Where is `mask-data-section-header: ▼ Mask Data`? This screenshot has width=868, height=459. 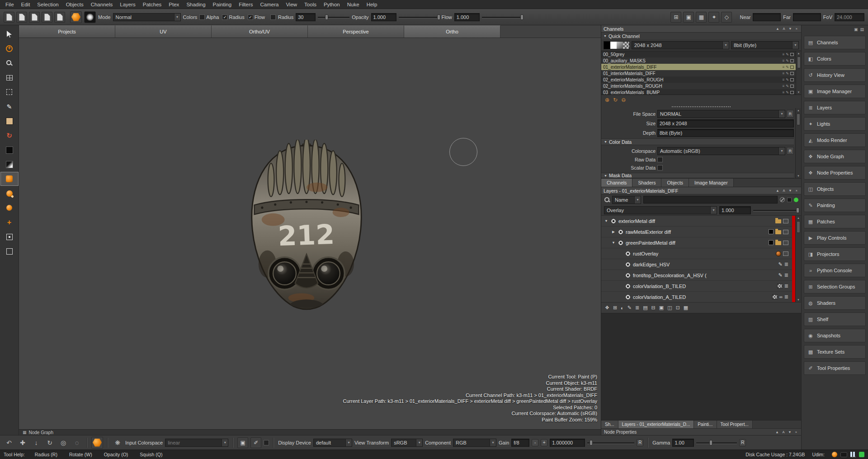
mask-data-section-header: ▼ Mask Data is located at coordinates (698, 175).